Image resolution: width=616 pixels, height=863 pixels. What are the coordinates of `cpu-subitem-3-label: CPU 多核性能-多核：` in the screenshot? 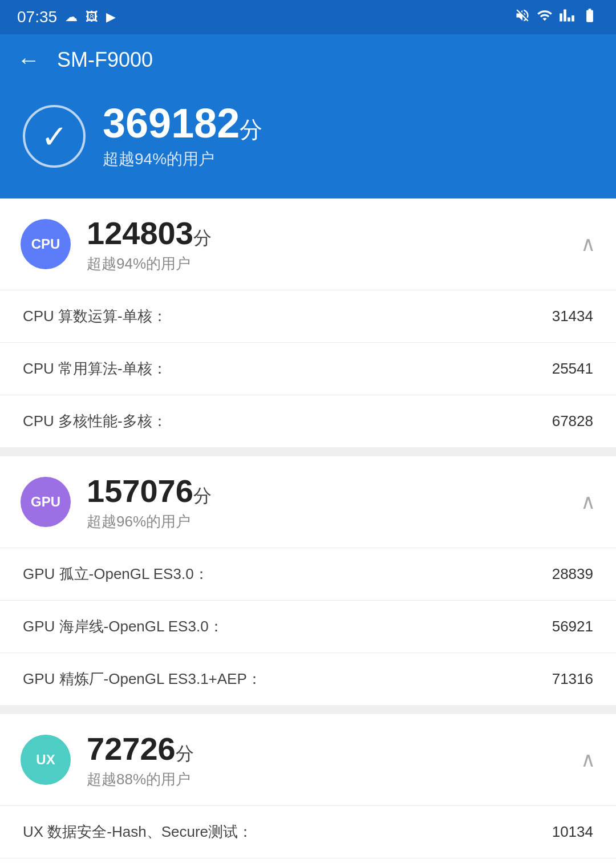 It's located at (95, 421).